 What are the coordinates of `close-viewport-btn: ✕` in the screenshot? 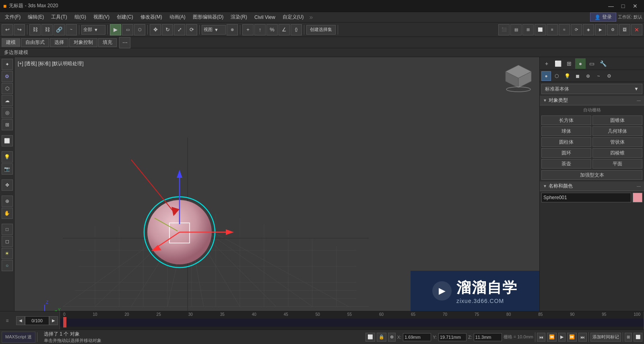 It's located at (637, 30).